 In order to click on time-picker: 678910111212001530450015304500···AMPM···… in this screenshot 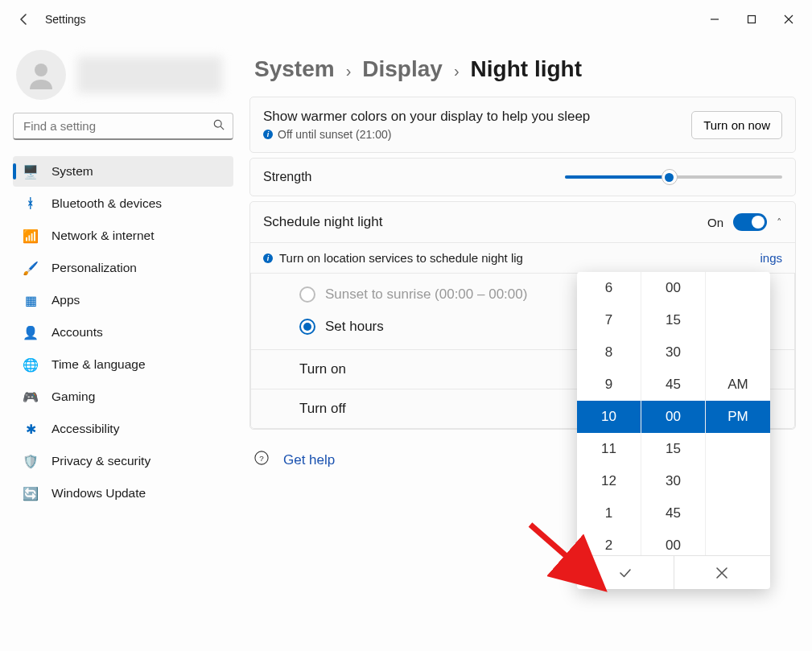, I will do `click(674, 431)`.